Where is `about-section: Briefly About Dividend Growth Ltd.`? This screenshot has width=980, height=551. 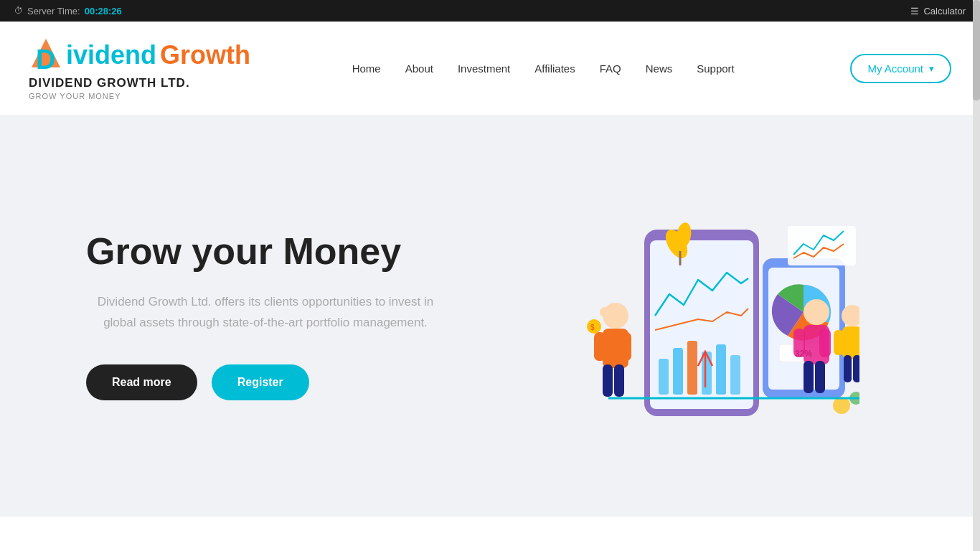
about-section: Briefly About Dividend Growth Ltd. is located at coordinates (490, 534).